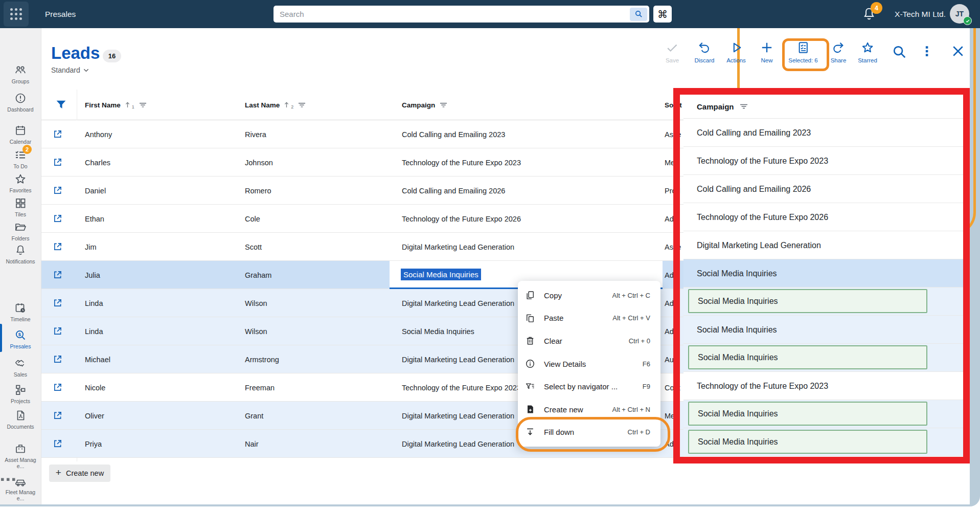 The image size is (980, 508). What do you see at coordinates (262, 359) in the screenshot?
I see `cell-last-name: Armstrong` at bounding box center [262, 359].